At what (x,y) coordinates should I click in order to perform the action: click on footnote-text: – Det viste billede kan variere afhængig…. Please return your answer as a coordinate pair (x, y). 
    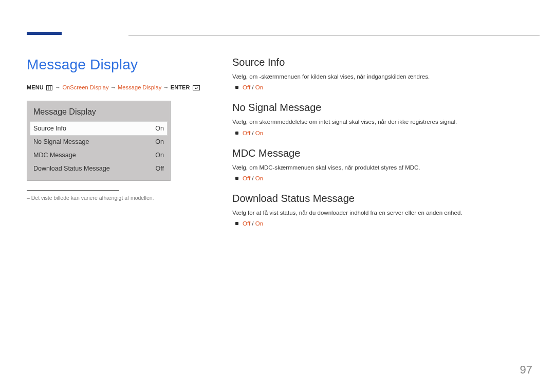
    Looking at the image, I should click on (114, 198).